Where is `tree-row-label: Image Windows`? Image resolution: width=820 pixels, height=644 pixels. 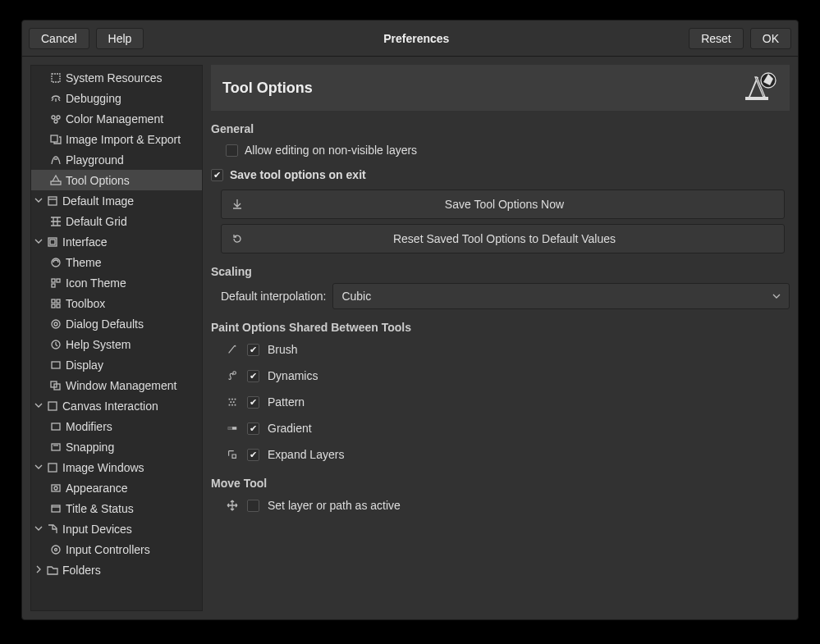
tree-row-label: Image Windows is located at coordinates (103, 468).